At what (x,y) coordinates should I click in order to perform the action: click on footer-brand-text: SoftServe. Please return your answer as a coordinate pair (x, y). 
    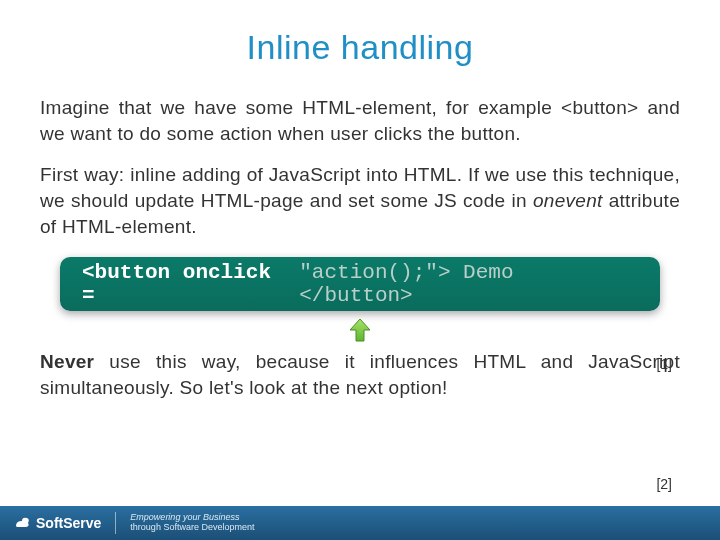
    Looking at the image, I should click on (68, 523).